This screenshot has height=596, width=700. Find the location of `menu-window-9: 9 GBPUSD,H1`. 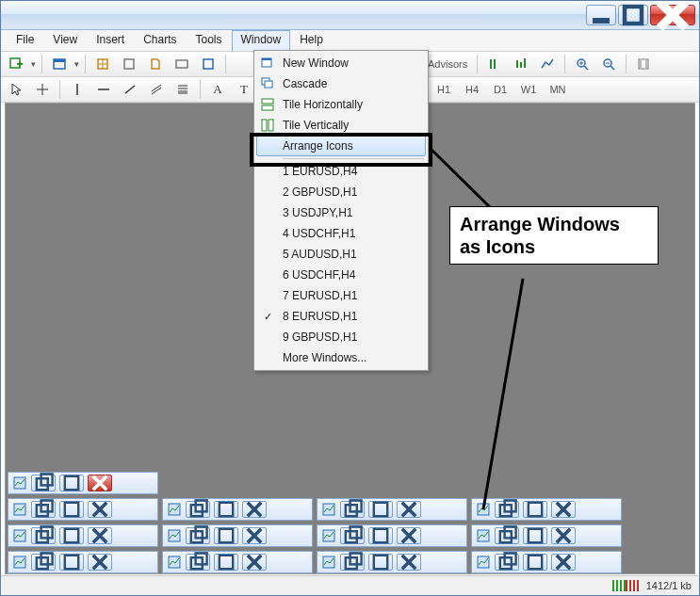

menu-window-9: 9 GBPUSD,H1 is located at coordinates (341, 337).